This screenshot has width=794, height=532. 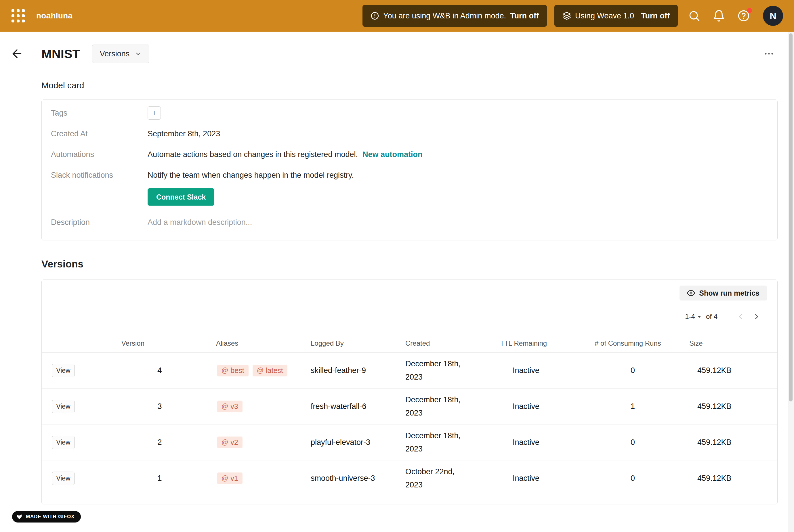 I want to click on logged-by-cell: smooth-universe-3, so click(x=358, y=478).